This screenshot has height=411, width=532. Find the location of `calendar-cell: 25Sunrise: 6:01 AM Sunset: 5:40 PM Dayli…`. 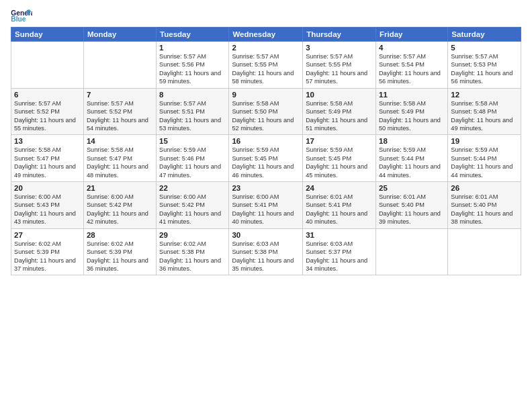

calendar-cell: 25Sunrise: 6:01 AM Sunset: 5:40 PM Dayli… is located at coordinates (411, 205).